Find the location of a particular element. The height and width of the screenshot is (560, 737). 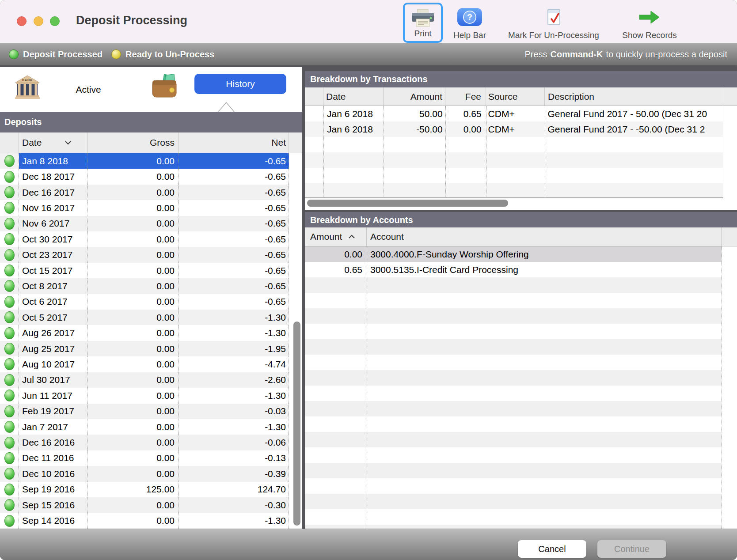

deposit-date-cell: Feb 19 2017 is located at coordinates (53, 412).